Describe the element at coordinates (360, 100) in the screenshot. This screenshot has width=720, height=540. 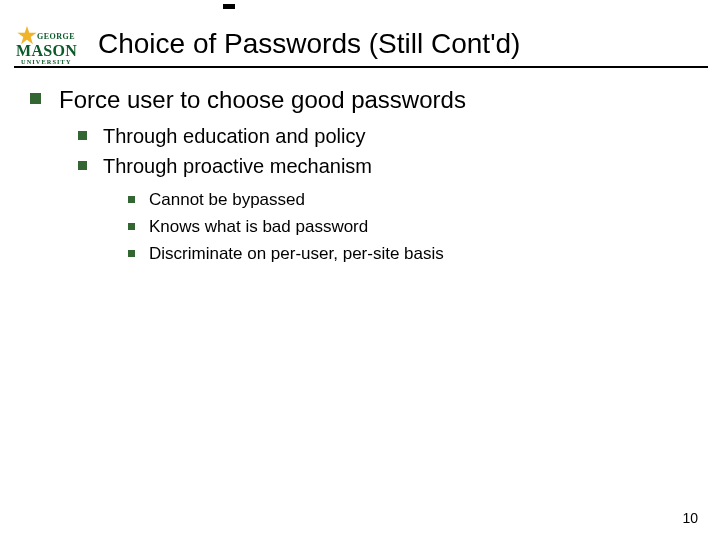
I see `bullet-lvl1: Force user to choose good passwords` at that location.